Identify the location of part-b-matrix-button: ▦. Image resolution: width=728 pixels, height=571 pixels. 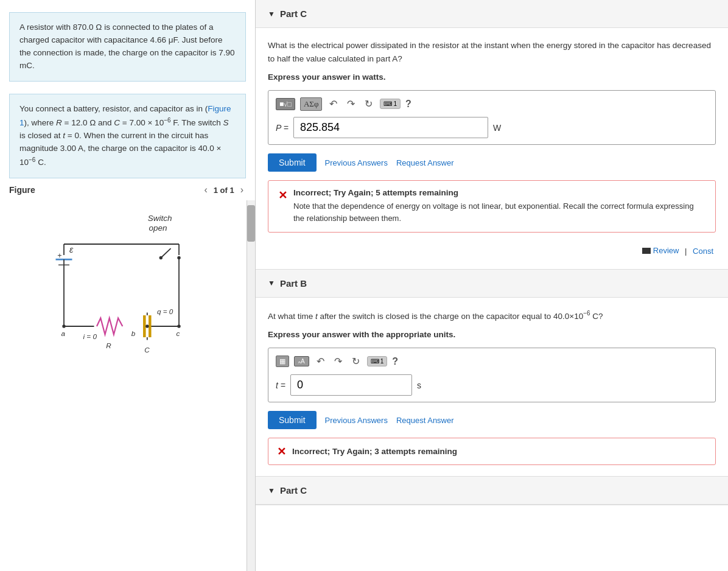
(282, 362).